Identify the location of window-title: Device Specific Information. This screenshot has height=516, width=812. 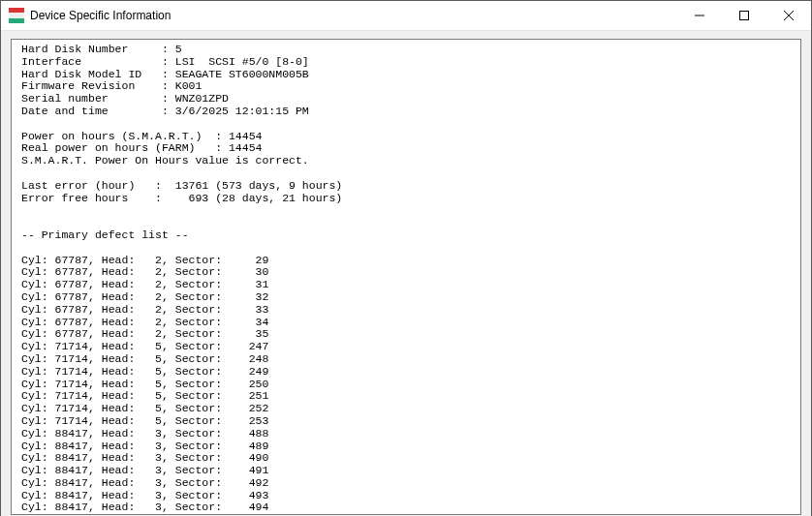
(354, 15).